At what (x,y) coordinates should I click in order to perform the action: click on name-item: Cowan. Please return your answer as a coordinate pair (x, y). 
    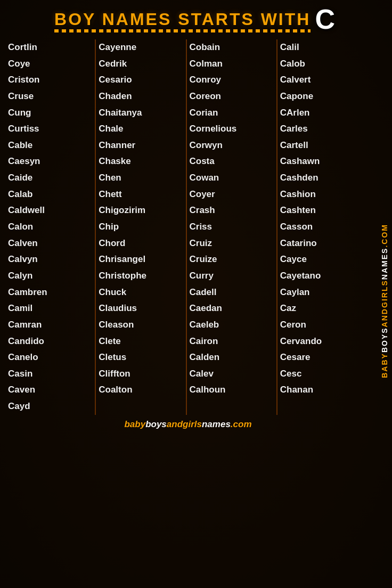
    Looking at the image, I should click on (232, 178).